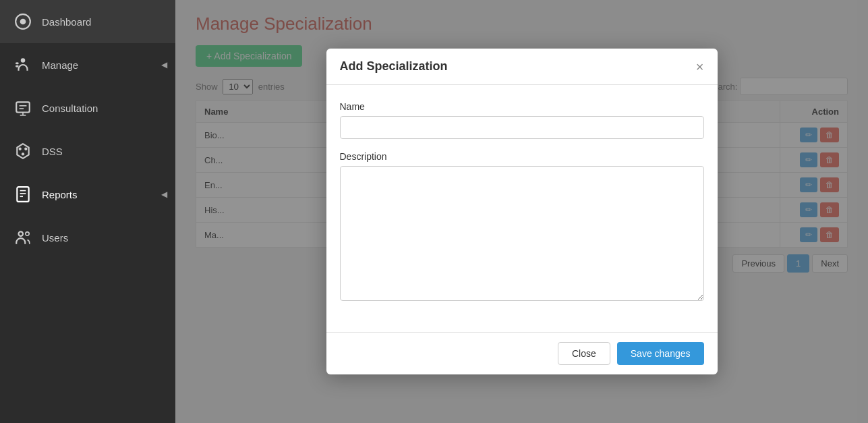  What do you see at coordinates (522, 233) in the screenshot?
I see `description-textarea` at bounding box center [522, 233].